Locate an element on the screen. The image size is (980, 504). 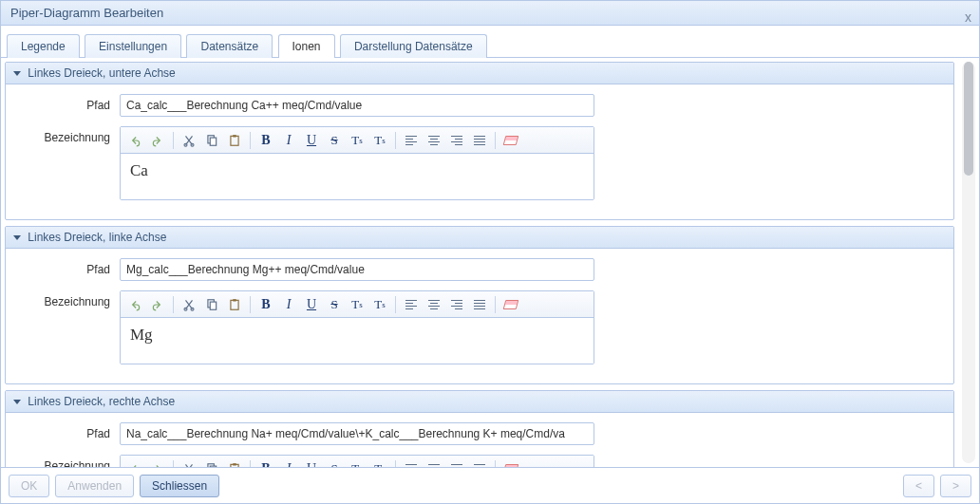
tab-strip: Legende Einstellungen Datensätze Ionen D… is located at coordinates (490, 42).